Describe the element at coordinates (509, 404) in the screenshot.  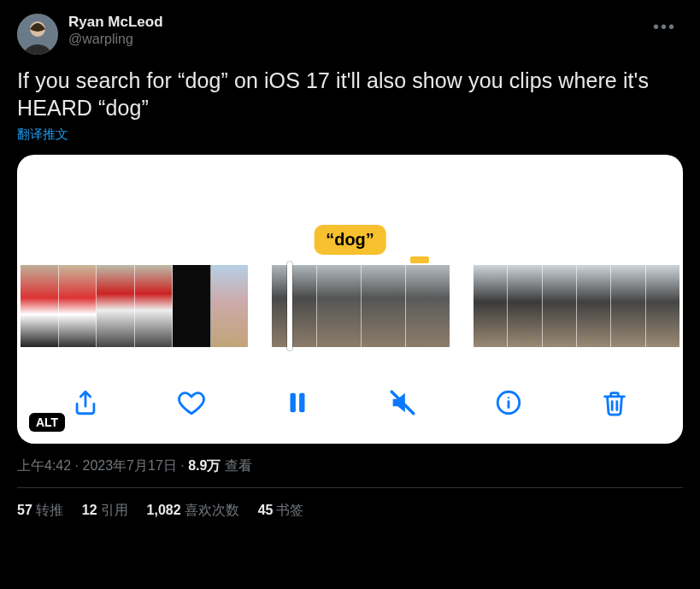
I see `info-button` at that location.